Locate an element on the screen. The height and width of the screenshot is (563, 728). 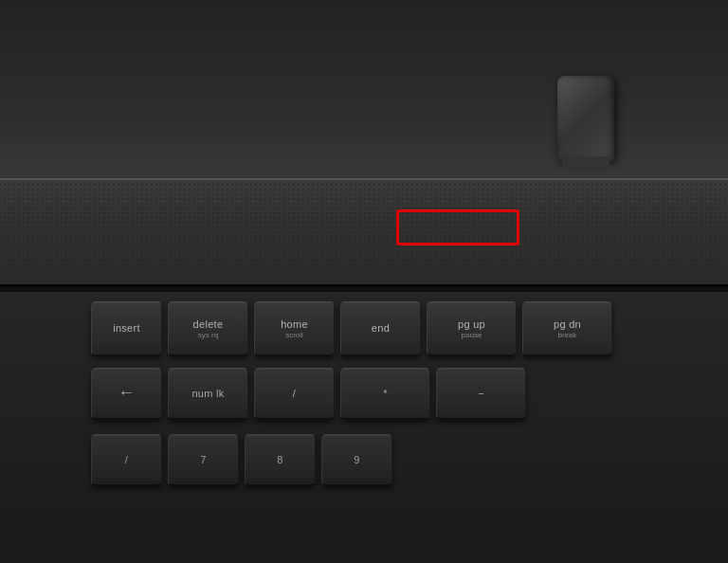
numpad-8-key: 8 is located at coordinates (281, 461).